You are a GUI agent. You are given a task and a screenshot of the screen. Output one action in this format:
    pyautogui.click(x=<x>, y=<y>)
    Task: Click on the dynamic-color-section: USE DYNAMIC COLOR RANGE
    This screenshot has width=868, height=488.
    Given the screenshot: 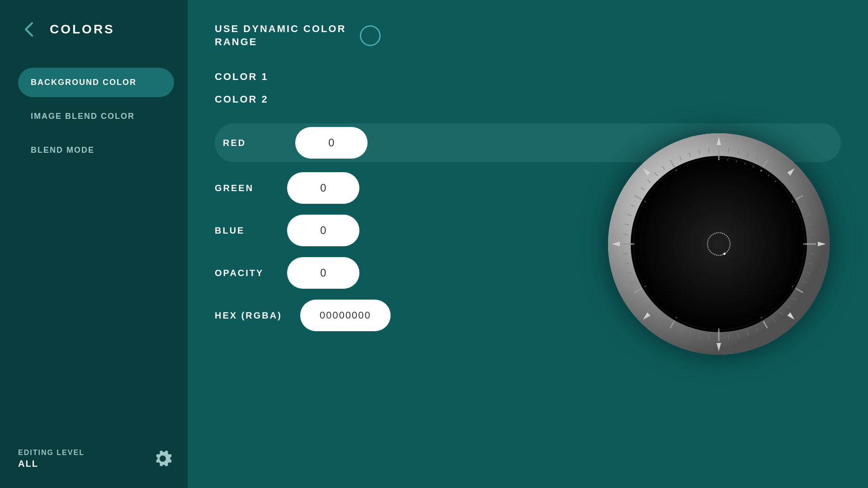 What is the action you would take?
    pyautogui.click(x=528, y=35)
    